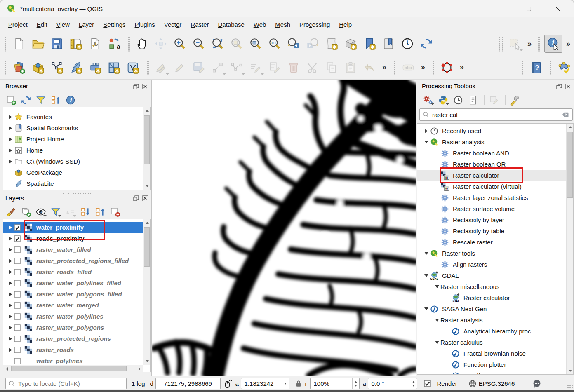 This screenshot has height=392, width=574. Describe the element at coordinates (426, 44) in the screenshot. I see `refresh-button` at that location.